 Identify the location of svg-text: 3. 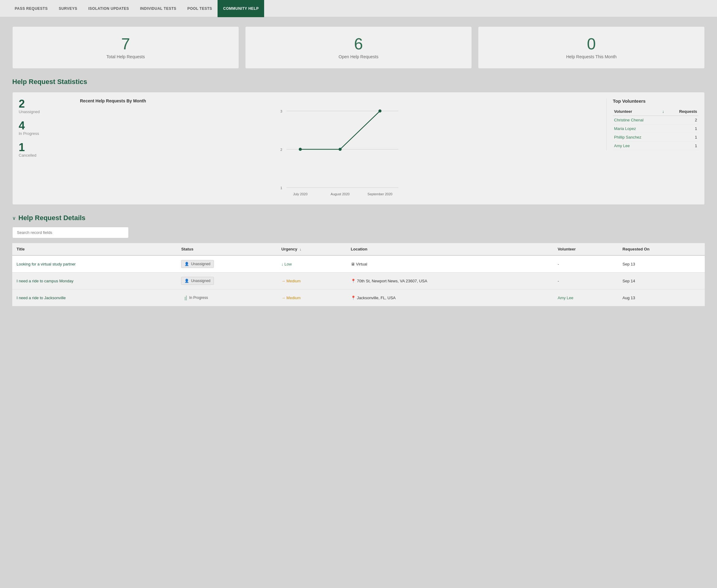
(281, 111).